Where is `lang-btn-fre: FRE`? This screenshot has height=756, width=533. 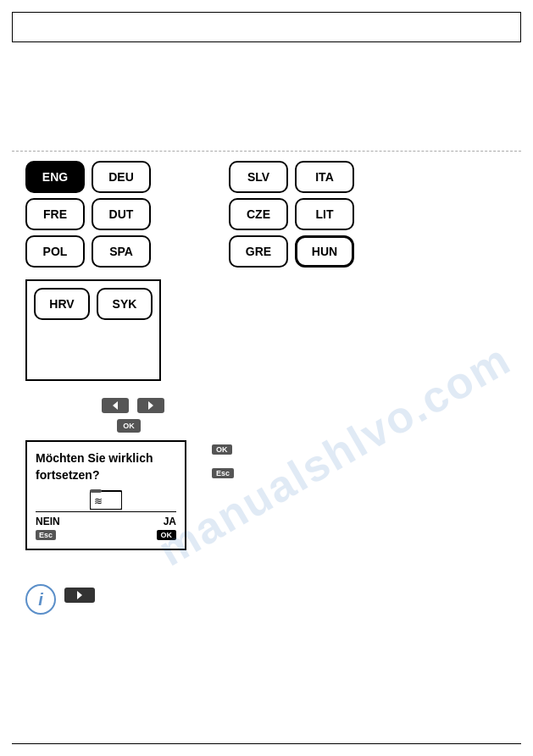 lang-btn-fre: FRE is located at coordinates (55, 214).